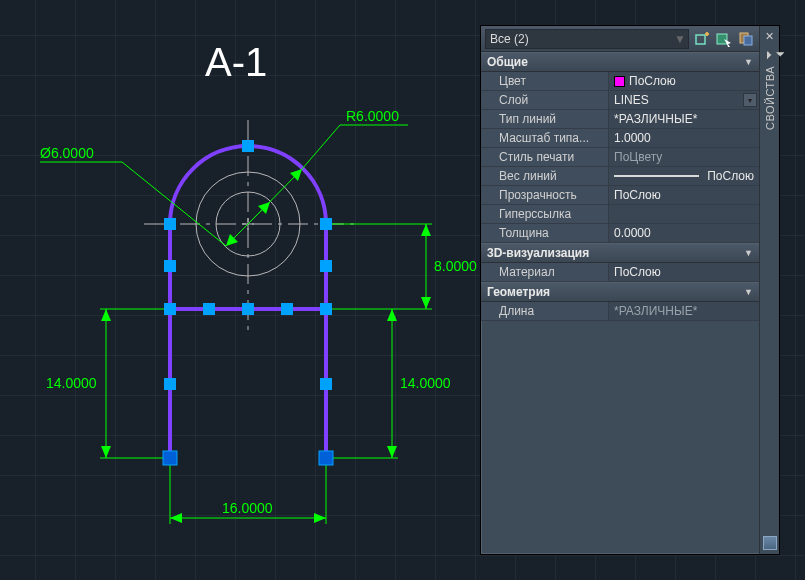 This screenshot has width=805, height=580. Describe the element at coordinates (620, 158) in the screenshot. I see `prop-plotstyle: Стиль печати ПоЦвету` at that location.